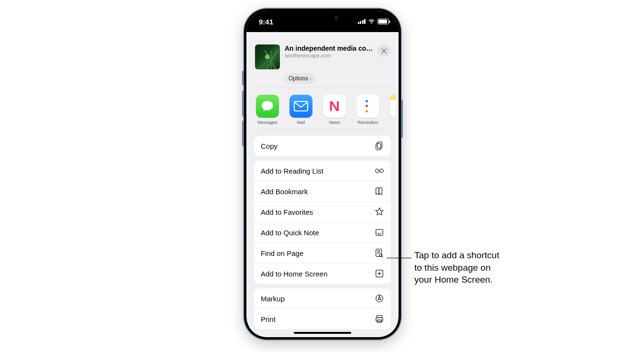 This screenshot has width=644, height=352. Describe the element at coordinates (368, 106) in the screenshot. I see `reminders-icon` at that location.